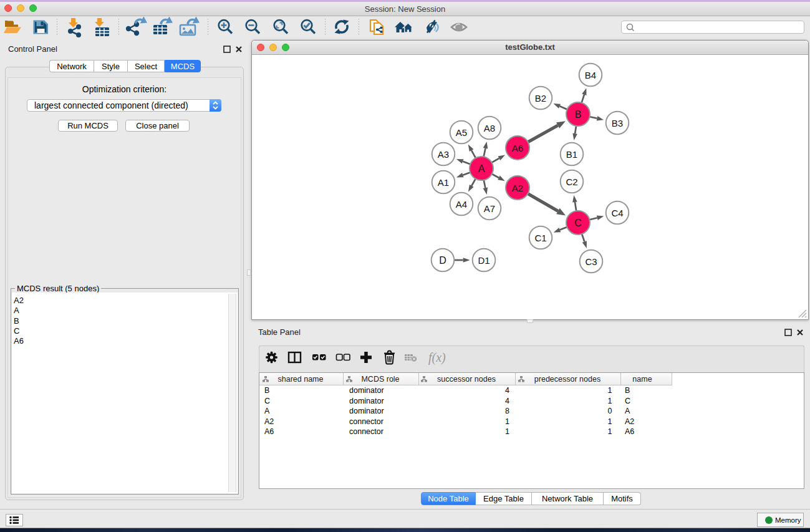  What do you see at coordinates (572, 155) in the screenshot?
I see `svg-text: B1` at bounding box center [572, 155].